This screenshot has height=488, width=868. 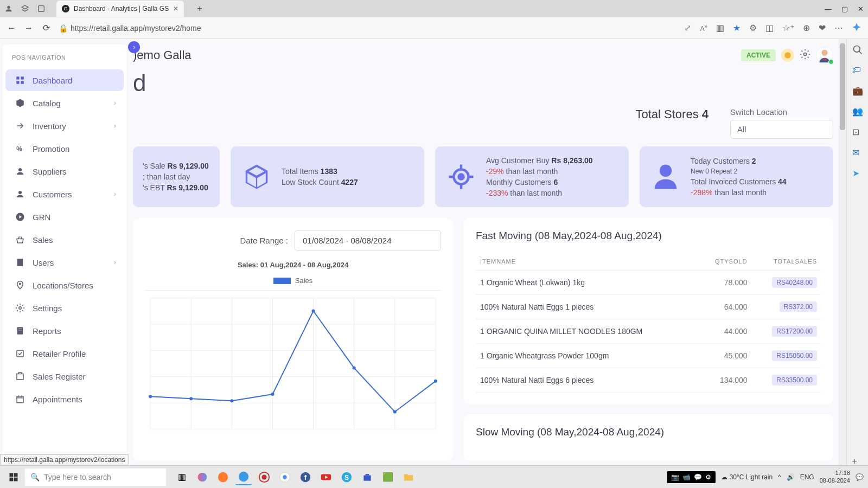 I want to click on notifications-icon: 💬, so click(x=859, y=477).